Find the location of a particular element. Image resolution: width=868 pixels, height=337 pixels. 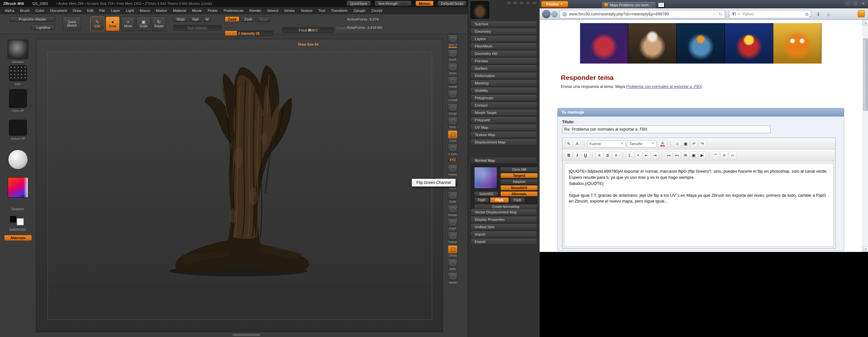

bold-icon: B is located at coordinates (569, 155).